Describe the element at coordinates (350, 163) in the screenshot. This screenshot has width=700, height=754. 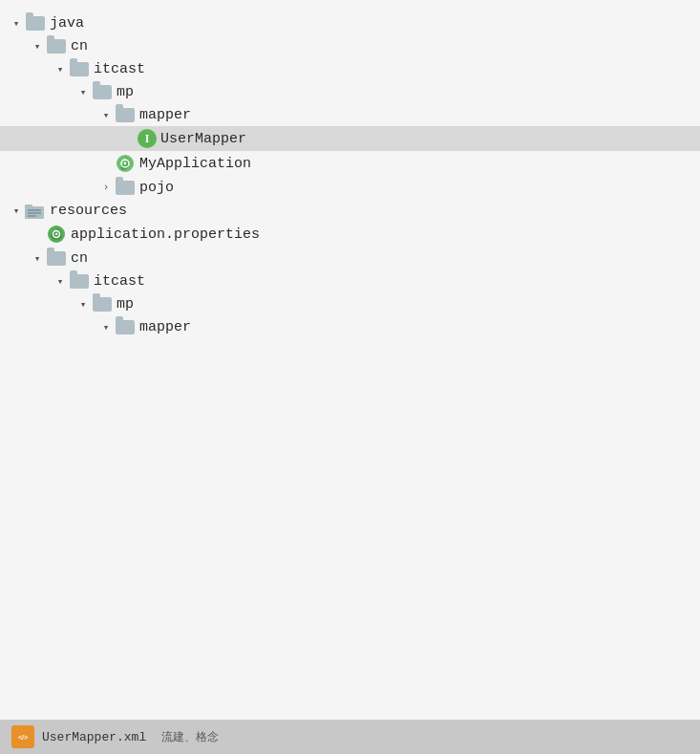
I see `tree-item-myapplication: MyApplication` at that location.